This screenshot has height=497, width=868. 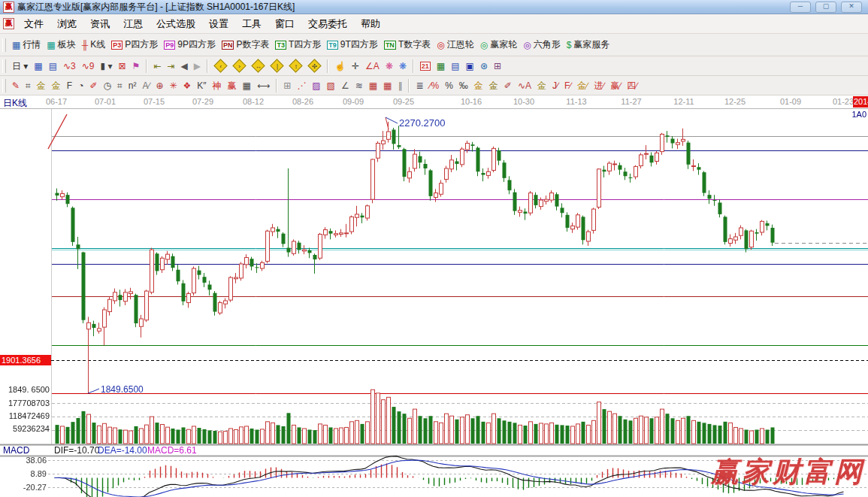 What do you see at coordinates (498, 66) in the screenshot?
I see `export-icon: ⊞` at bounding box center [498, 66].